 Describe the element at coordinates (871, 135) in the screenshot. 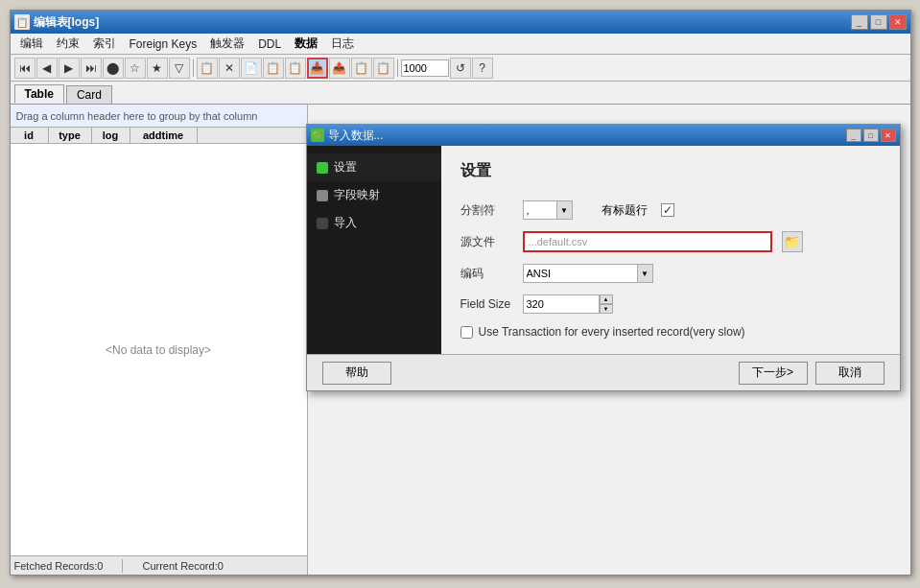

I see `dialog-maximize: □` at that location.